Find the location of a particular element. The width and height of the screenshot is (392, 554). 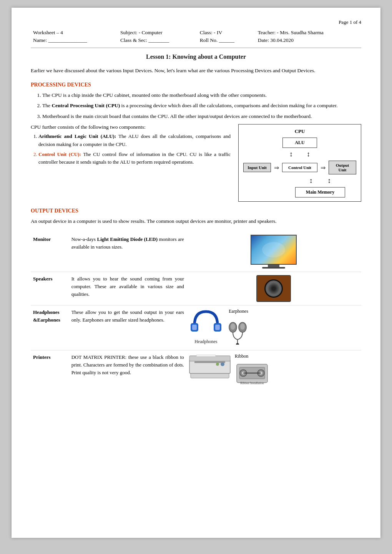

headphones-row: Headphones&Earphones These allow you to … is located at coordinates (196, 327).